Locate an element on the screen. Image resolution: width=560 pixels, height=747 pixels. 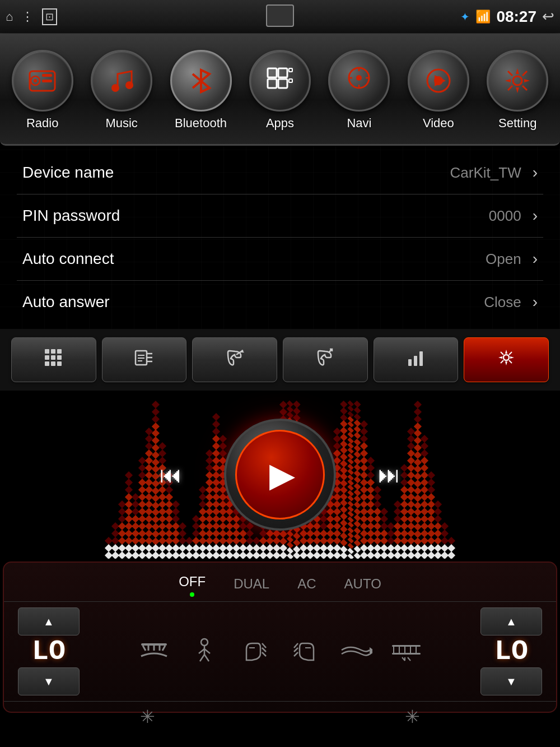
play-button: ▶ is located at coordinates (280, 475).